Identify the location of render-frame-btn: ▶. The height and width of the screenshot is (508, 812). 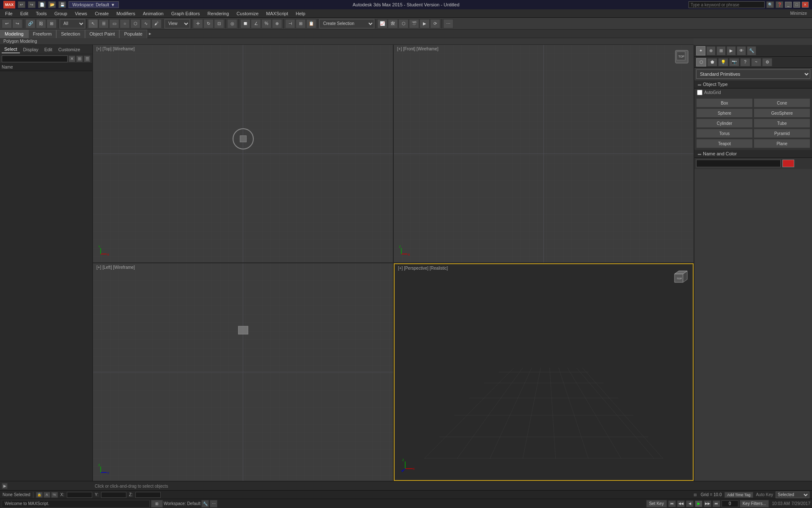
(425, 24).